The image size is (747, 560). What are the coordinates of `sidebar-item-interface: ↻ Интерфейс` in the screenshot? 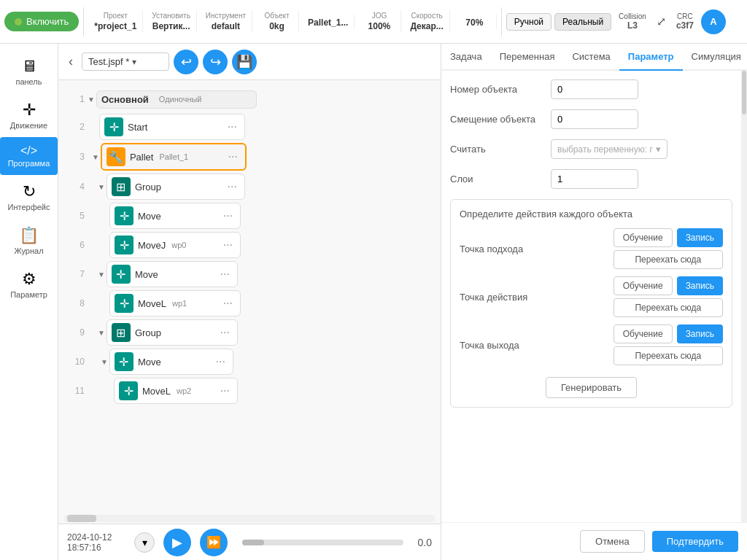 It's located at (29, 197).